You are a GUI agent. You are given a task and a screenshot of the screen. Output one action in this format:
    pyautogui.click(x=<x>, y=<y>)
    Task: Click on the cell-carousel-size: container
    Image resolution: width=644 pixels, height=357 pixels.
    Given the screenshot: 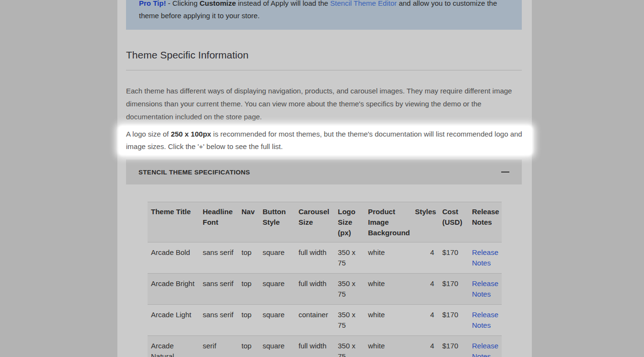 What is the action you would take?
    pyautogui.click(x=315, y=320)
    